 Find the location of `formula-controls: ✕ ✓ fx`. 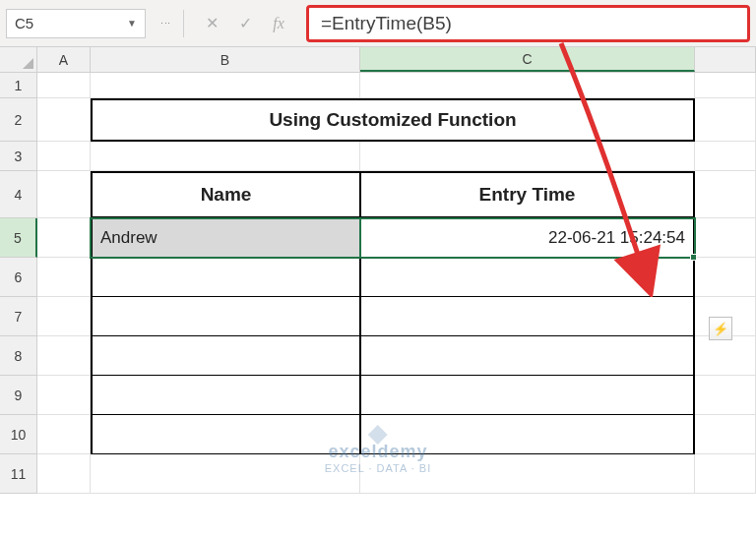

formula-controls: ✕ ✓ fx is located at coordinates (245, 24).